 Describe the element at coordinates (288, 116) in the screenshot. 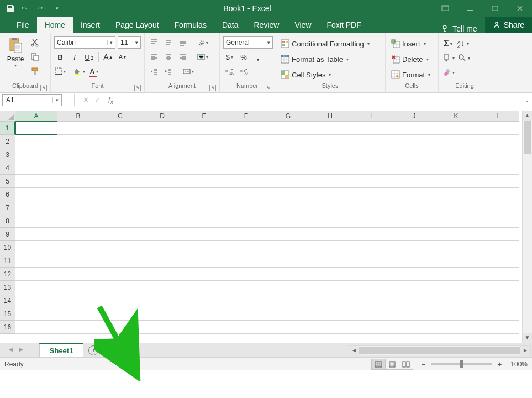

I see `column-header: G` at that location.